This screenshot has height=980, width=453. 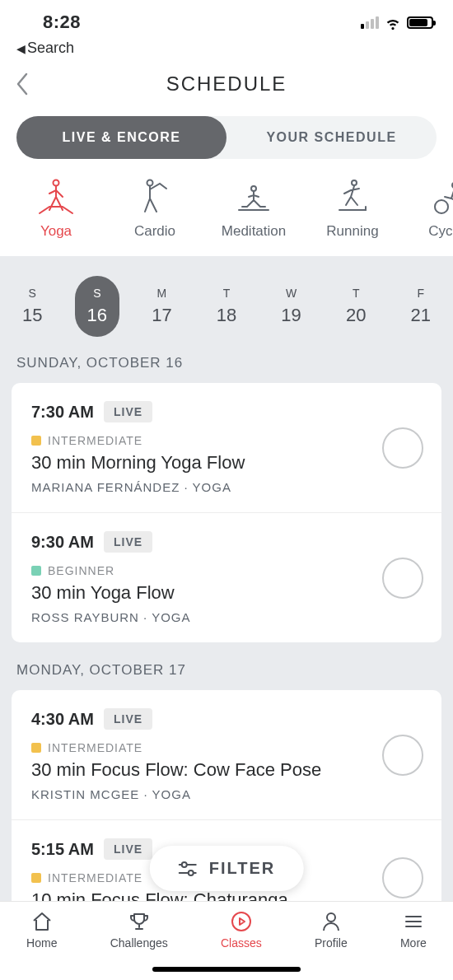 What do you see at coordinates (241, 922) in the screenshot?
I see `play-circle-icon` at bounding box center [241, 922].